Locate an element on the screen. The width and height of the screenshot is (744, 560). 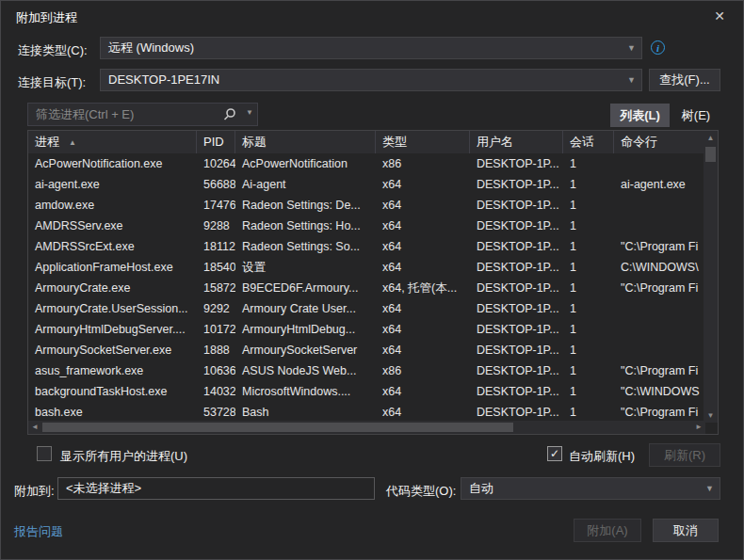
column-header-cmdline: 命令行 is located at coordinates (659, 142).